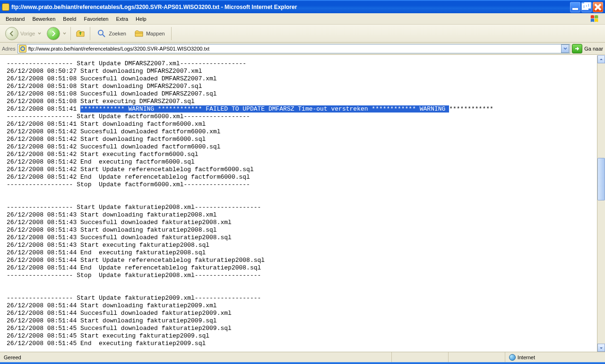  Describe the element at coordinates (601, 348) in the screenshot. I see `scroll-down-button` at that location.